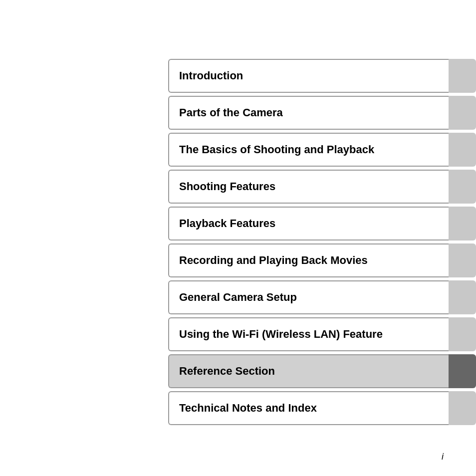 The image size is (476, 476). What do you see at coordinates (462, 187) in the screenshot?
I see `toc-item-tab-shooting-features` at bounding box center [462, 187].